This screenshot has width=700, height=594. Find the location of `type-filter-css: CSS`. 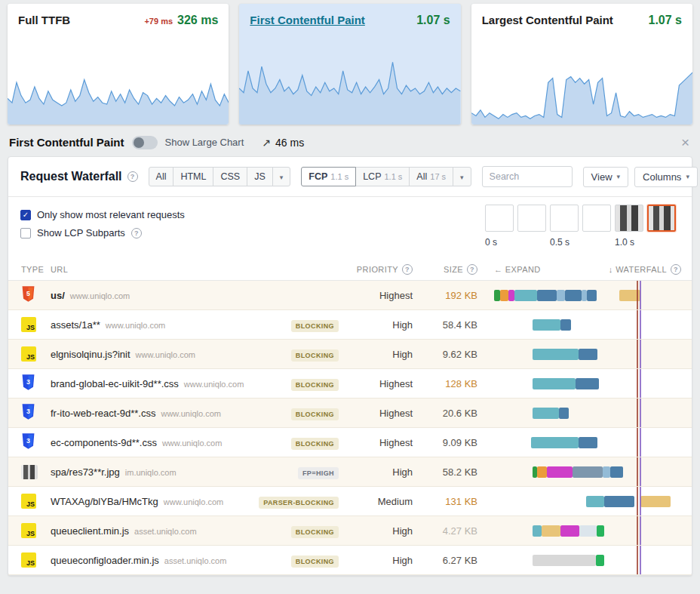

type-filter-css: CSS is located at coordinates (230, 177).